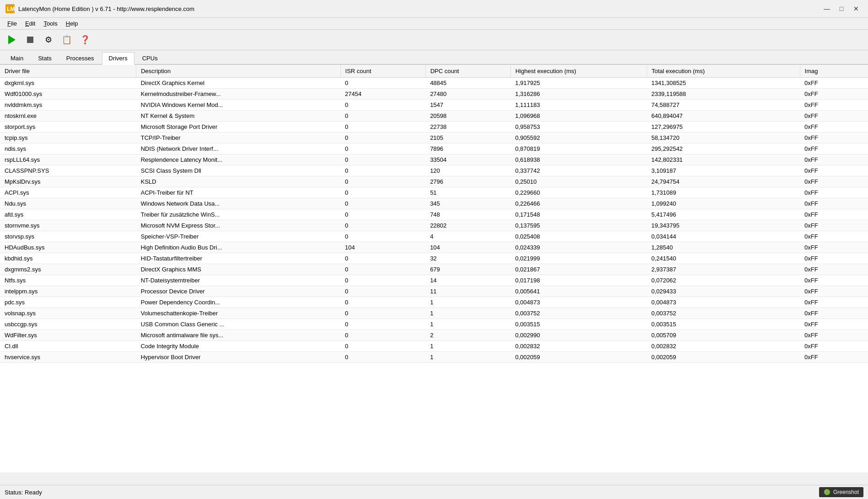 The image size is (868, 499). Describe the element at coordinates (434, 138) in the screenshot. I see `table-row: tcpip.sysTCP/IP-Treiber021050,90559258,1…` at that location.